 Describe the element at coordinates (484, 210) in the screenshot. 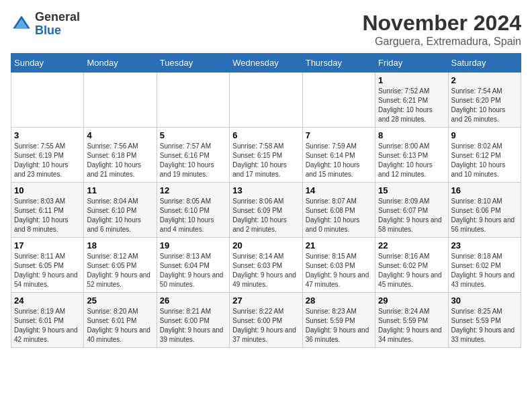

I see `calendar-cell: 16Sunrise: 8:10 AMSunset: 6:06 PMDayligh…` at that location.